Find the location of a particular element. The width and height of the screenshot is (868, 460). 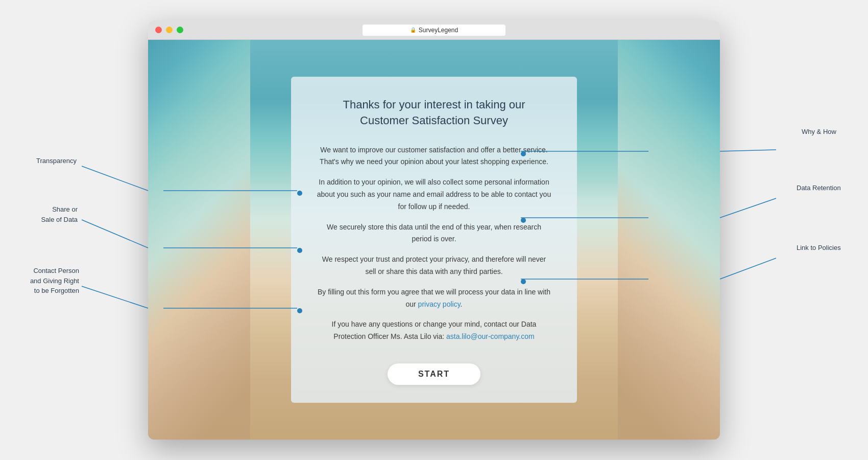

annotation-share-sale: Share orSale of Data is located at coordinates (42, 215).